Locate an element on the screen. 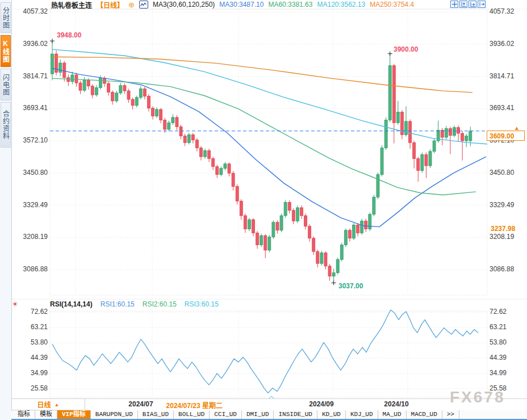  ma120-value: MA120:3562.13 is located at coordinates (341, 5).